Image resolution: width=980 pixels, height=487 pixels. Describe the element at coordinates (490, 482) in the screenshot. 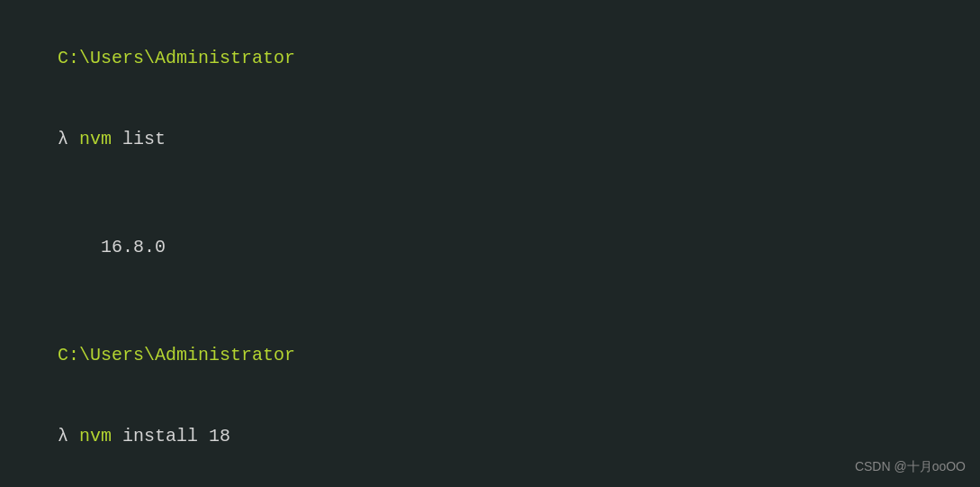

I see `output-downloading: Downloading node.js version 18.18.2 (64-…` at that location.